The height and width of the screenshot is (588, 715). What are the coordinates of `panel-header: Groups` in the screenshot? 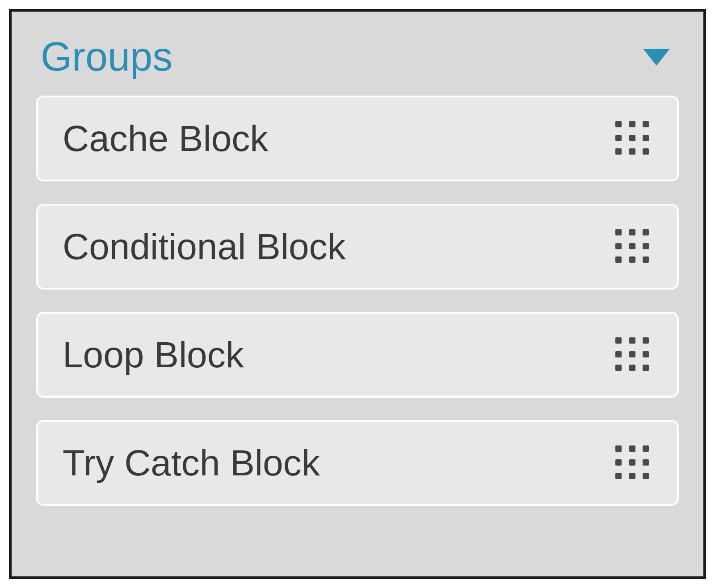 It's located at (358, 62).